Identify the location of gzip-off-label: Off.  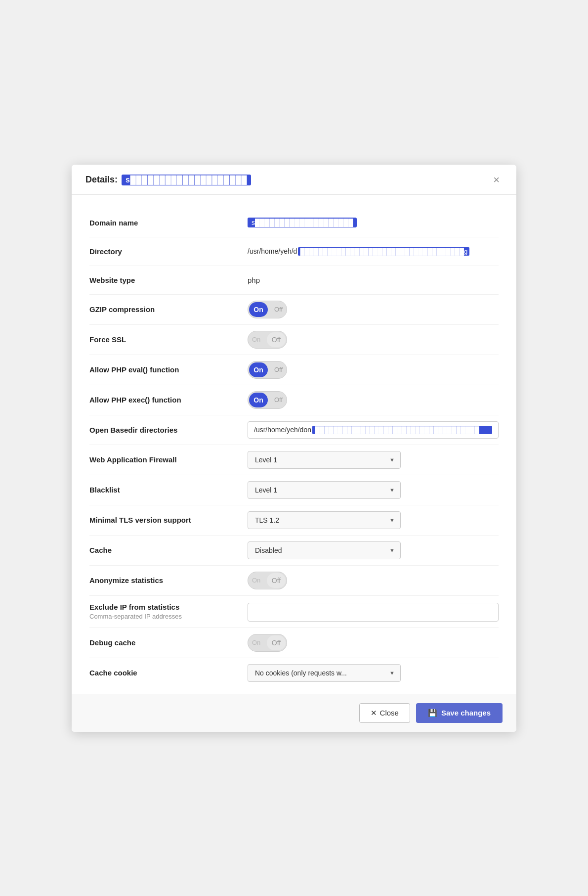
(279, 310).